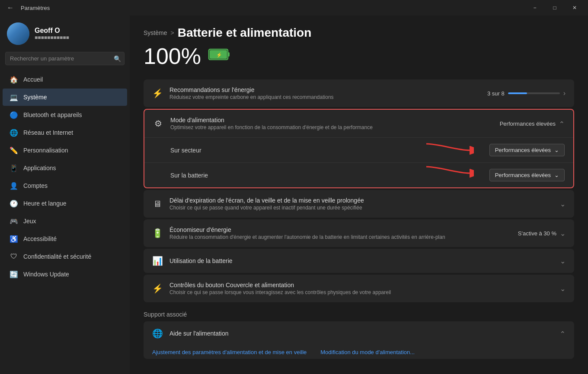 The width and height of the screenshot is (588, 374). Describe the element at coordinates (65, 79) in the screenshot. I see `sidebar-item-accueil: 🏠 Accueil` at that location.